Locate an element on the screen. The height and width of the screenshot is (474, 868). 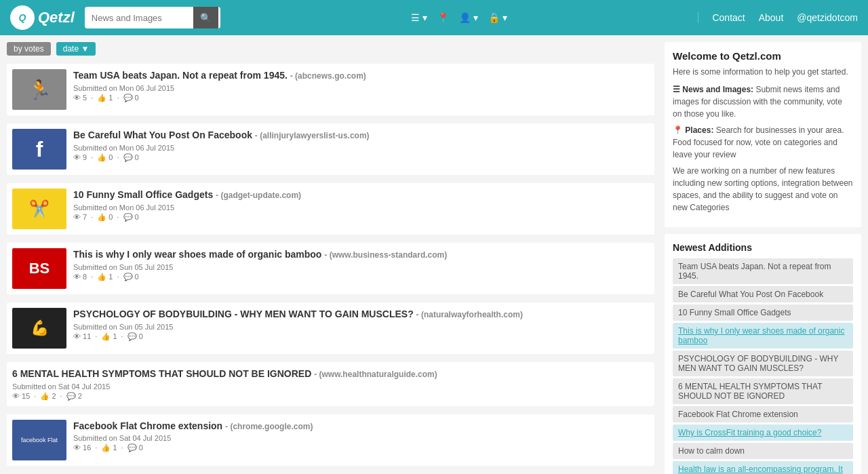
stat-sep: · is located at coordinates (92, 98).